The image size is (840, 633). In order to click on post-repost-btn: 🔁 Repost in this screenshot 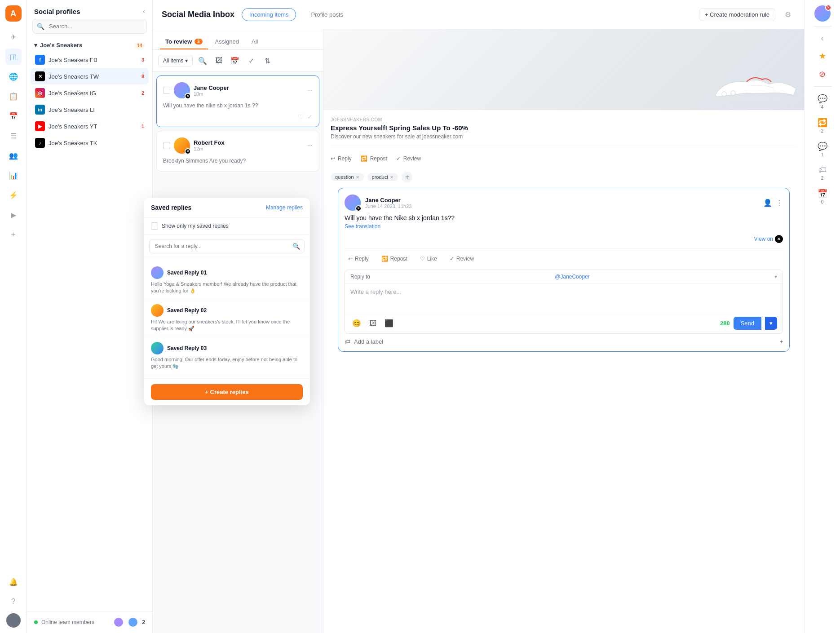, I will do `click(374, 159)`.